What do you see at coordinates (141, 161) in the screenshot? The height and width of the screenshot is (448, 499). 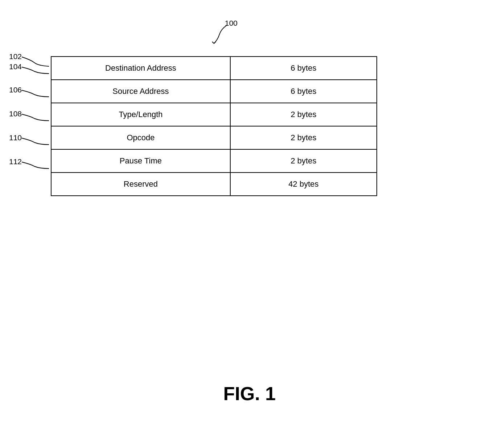 I see `field-name: Pause Time` at bounding box center [141, 161].